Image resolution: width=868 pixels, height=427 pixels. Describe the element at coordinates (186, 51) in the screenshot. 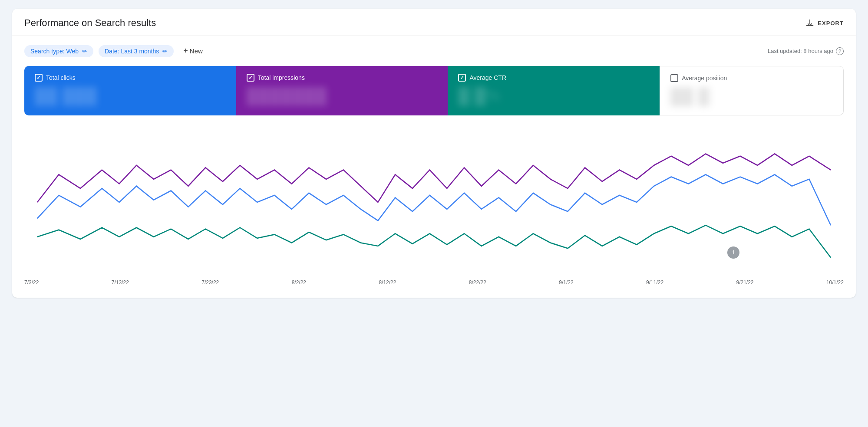

I see `plus-icon: +` at that location.